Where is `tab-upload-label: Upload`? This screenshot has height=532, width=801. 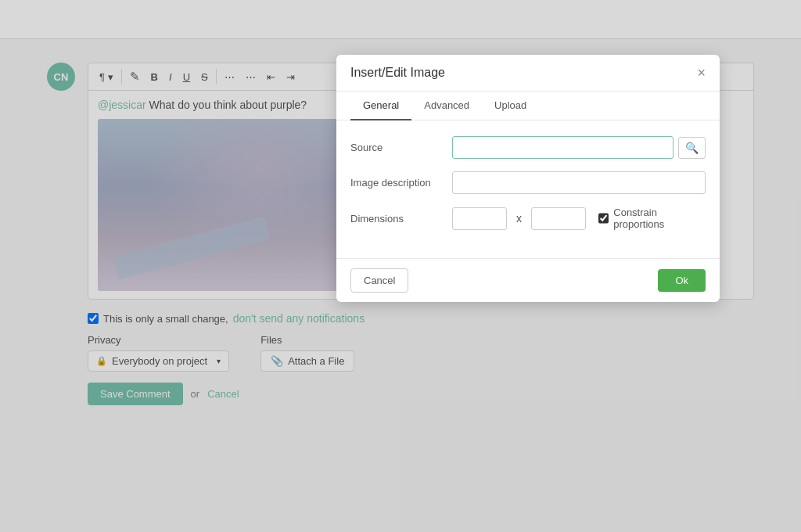 tab-upload-label: Upload is located at coordinates (510, 105).